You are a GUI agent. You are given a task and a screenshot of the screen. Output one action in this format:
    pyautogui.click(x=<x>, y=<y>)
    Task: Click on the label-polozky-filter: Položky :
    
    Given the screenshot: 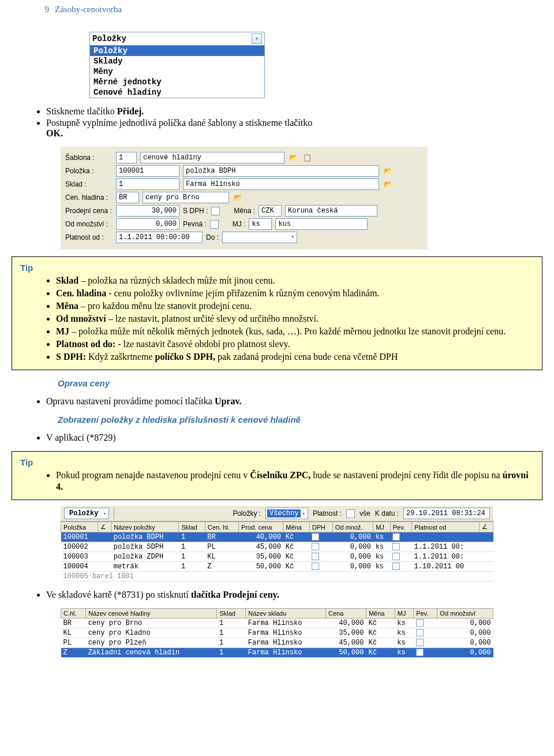 What is the action you would take?
    pyautogui.click(x=247, y=513)
    